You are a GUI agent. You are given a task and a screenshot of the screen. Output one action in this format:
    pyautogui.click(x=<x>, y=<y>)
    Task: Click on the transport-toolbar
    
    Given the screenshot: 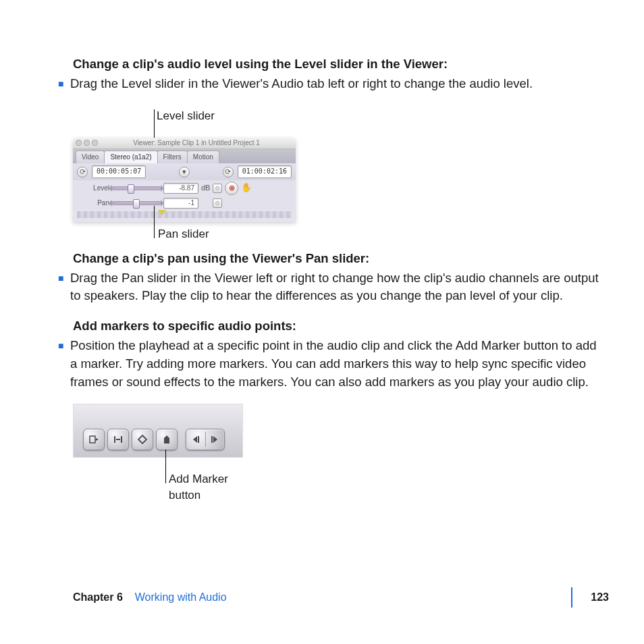 What is the action you would take?
    pyautogui.click(x=158, y=431)
    